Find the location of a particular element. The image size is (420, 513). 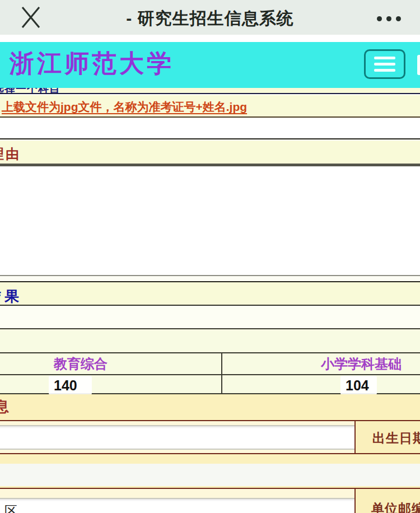

upload-note-text: 上载文件为jpg文件，名称为准考证号+姓名.jpg is located at coordinates (124, 107).